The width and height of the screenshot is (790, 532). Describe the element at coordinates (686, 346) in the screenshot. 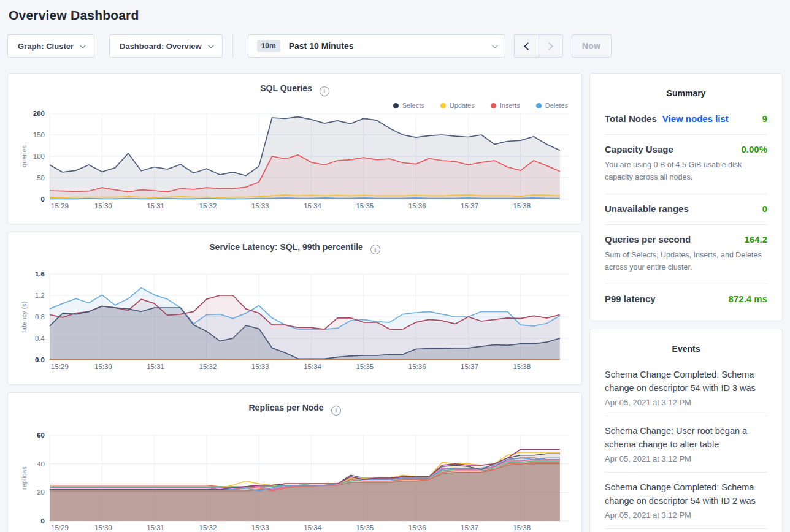

I see `events-title: Events` at that location.